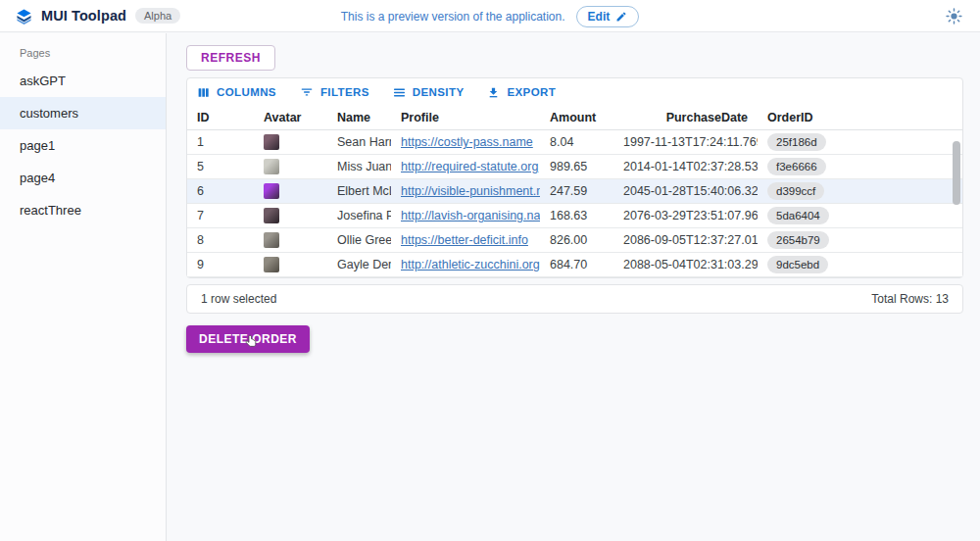 This screenshot has width=980, height=541. What do you see at coordinates (909, 299) in the screenshot?
I see `total-rows-label: Total Rows: 13` at bounding box center [909, 299].